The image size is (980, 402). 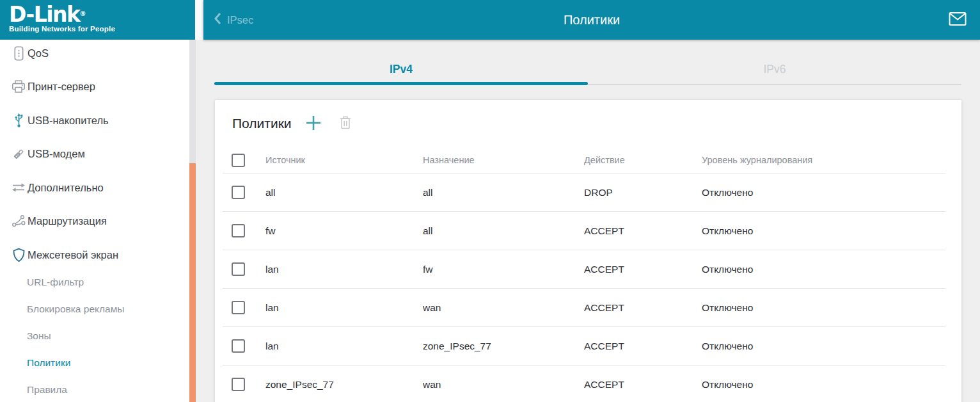 I want to click on sidebar-subitem-label: Зоны, so click(x=39, y=336).